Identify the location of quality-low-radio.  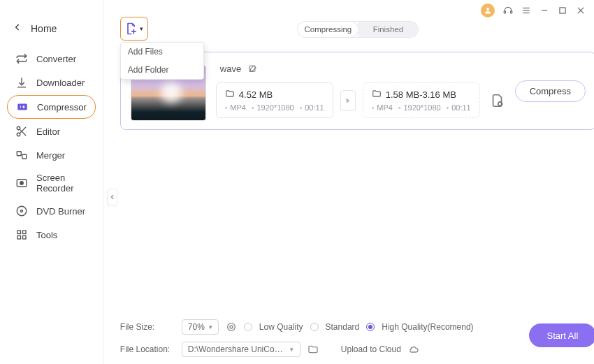
(248, 327).